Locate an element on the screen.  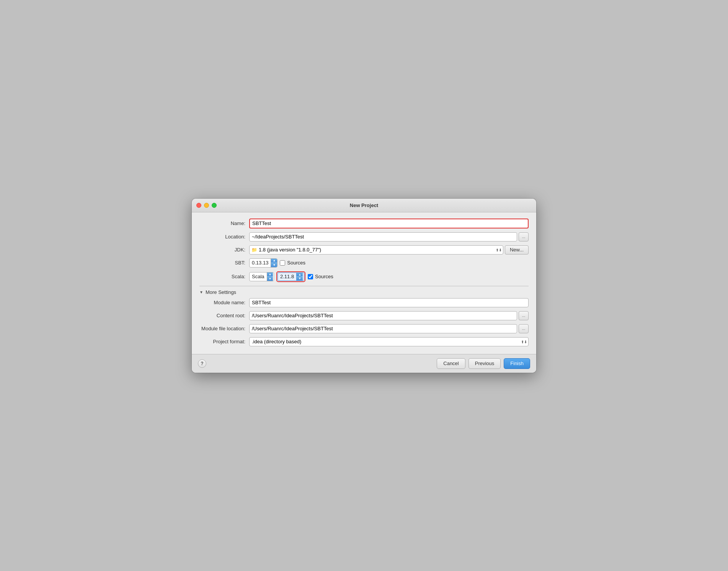
sbt-row: SBT: 0.13.13 ▲ ▼ Sources is located at coordinates (364, 263).